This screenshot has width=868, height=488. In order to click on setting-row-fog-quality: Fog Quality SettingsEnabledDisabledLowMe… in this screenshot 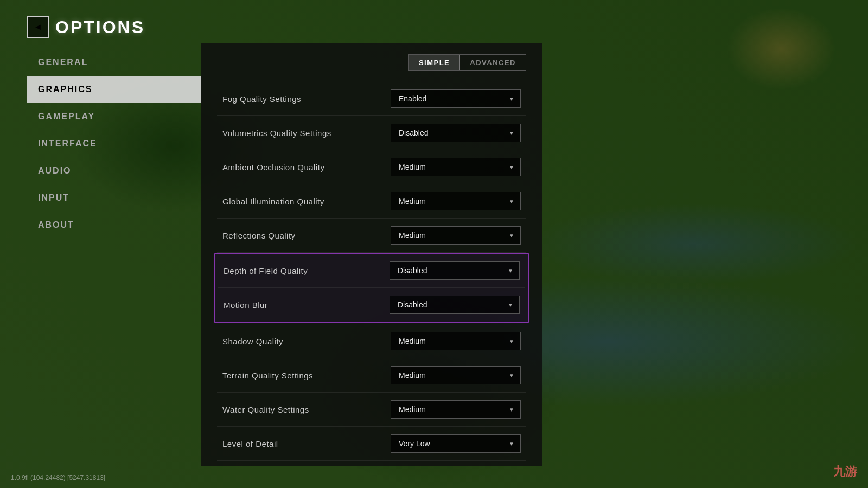, I will do `click(372, 99)`.